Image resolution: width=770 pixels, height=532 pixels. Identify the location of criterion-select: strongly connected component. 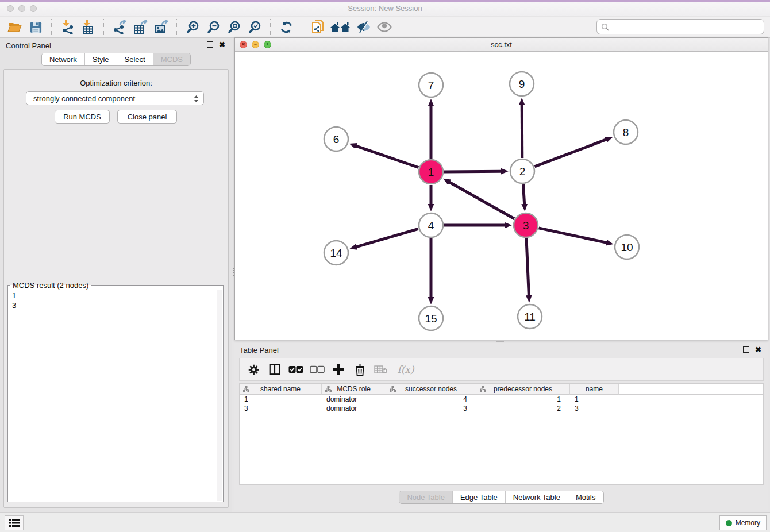
(115, 98).